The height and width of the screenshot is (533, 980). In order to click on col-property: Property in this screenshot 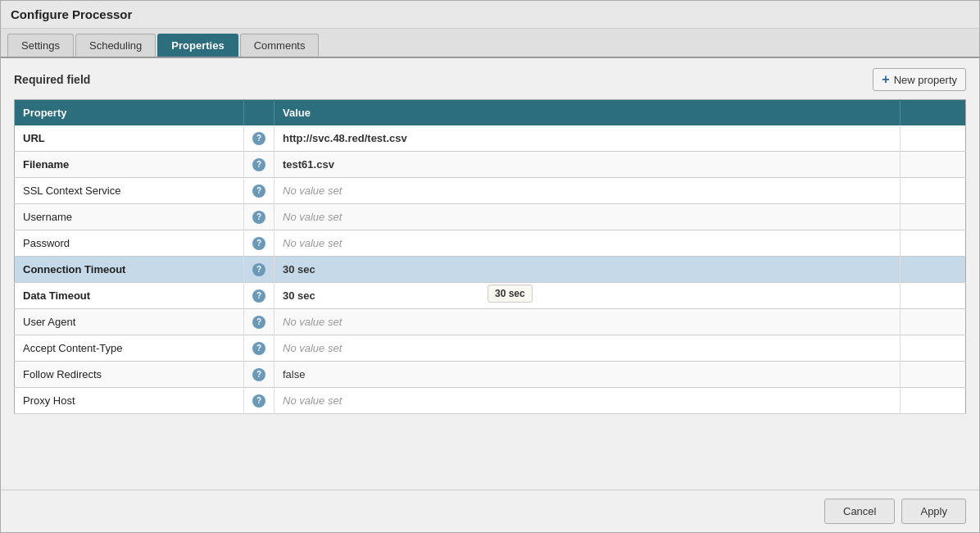, I will do `click(129, 113)`.